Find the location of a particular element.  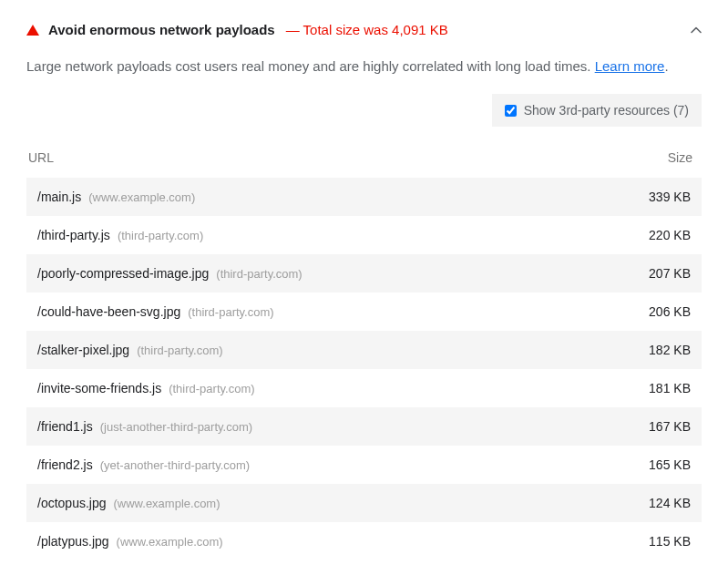

resource-size: 206 KB is located at coordinates (670, 312).